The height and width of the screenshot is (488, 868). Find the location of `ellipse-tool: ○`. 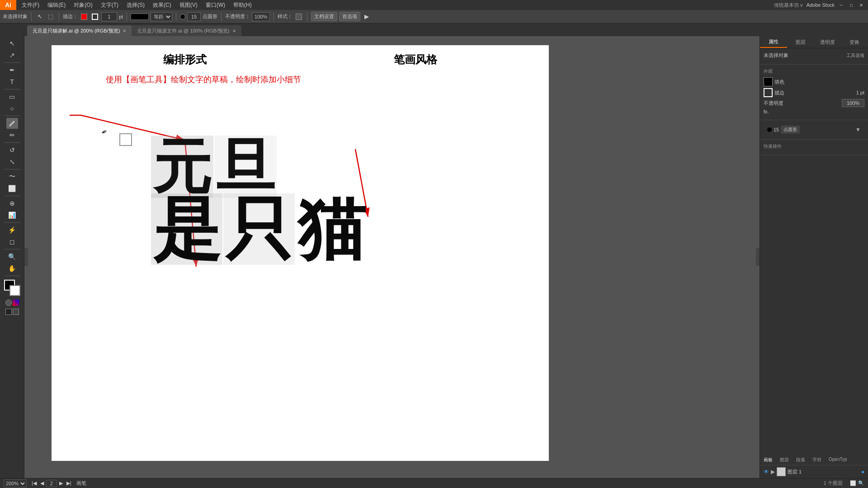

ellipse-tool: ○ is located at coordinates (12, 108).